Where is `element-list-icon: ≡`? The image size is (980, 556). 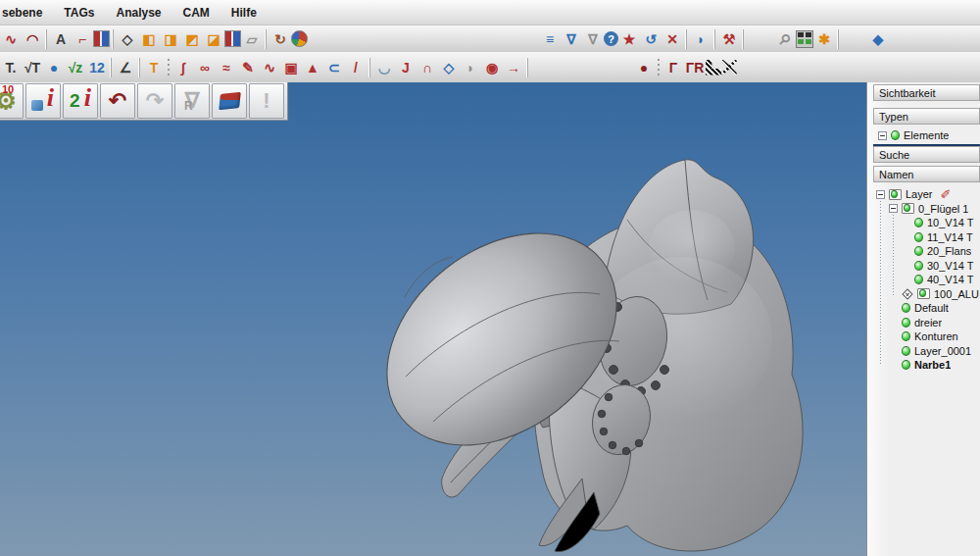 element-list-icon: ≡ is located at coordinates (550, 39).